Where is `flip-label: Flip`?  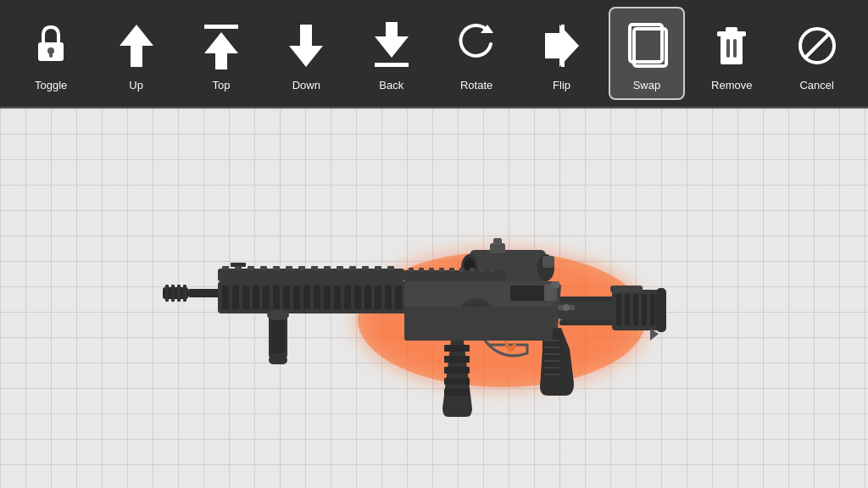
flip-label: Flip is located at coordinates (561, 85).